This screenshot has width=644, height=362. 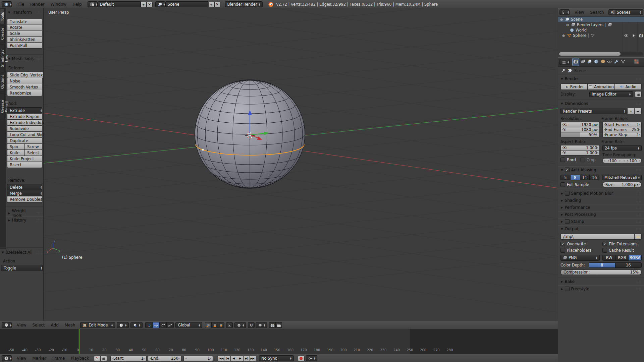 I want to click on border-checkbox, so click(x=563, y=160).